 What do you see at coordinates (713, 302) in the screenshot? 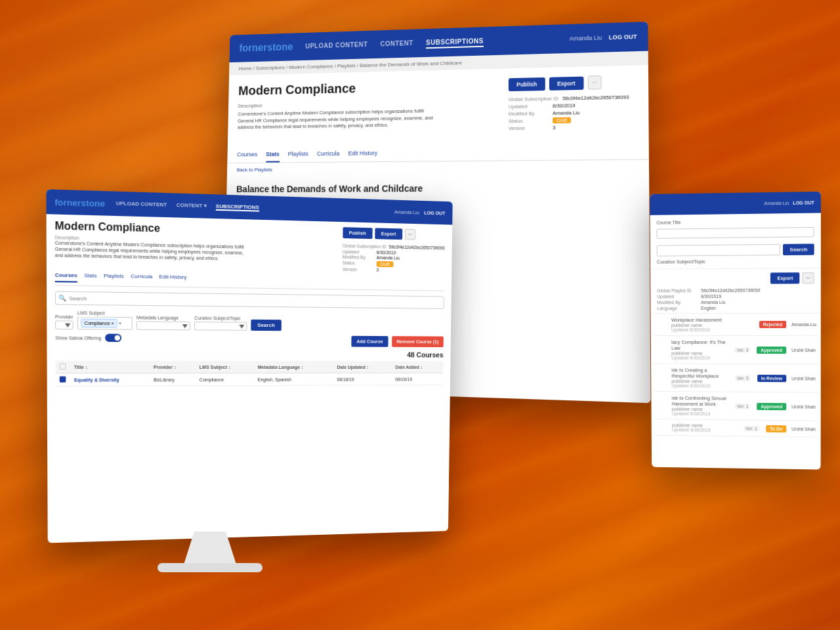
I see `fp-modified-val: Amanda Liu` at bounding box center [713, 302].